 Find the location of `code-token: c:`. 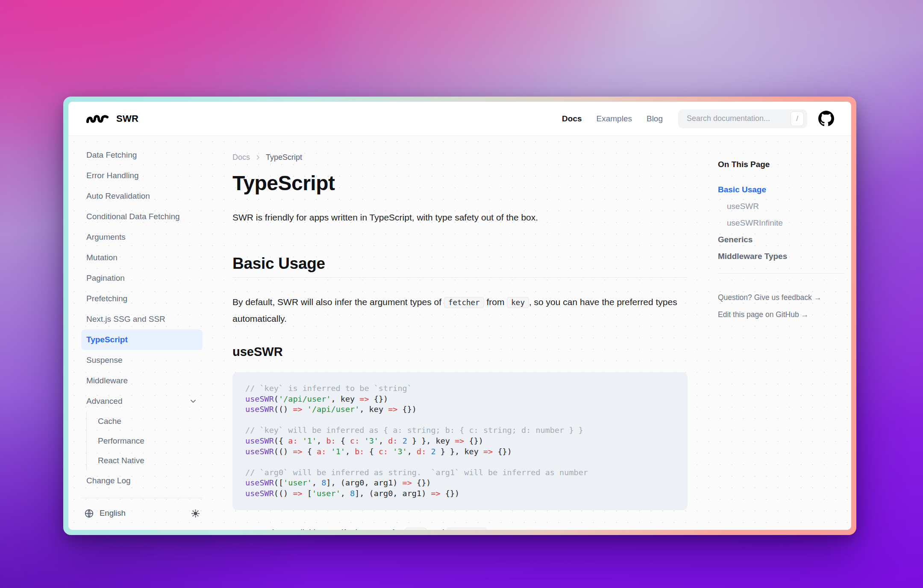

code-token: c: is located at coordinates (383, 451).